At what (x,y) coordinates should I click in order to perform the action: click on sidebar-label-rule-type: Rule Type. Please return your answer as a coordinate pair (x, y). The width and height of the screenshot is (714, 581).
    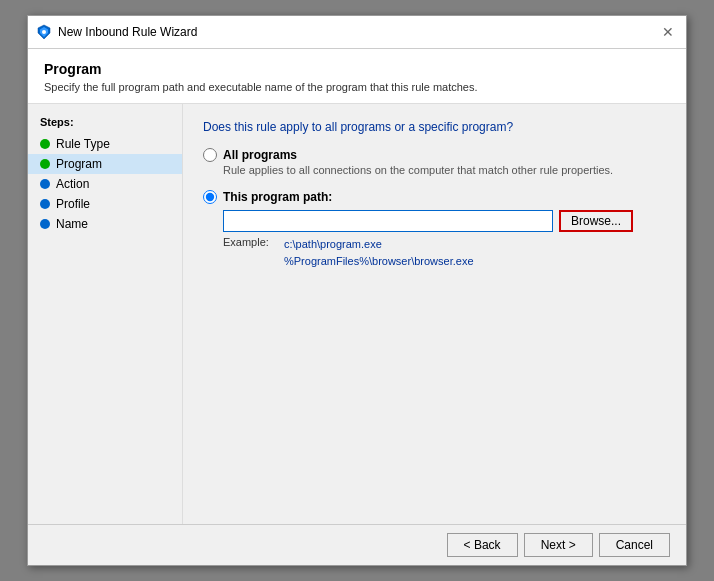
    Looking at the image, I should click on (83, 144).